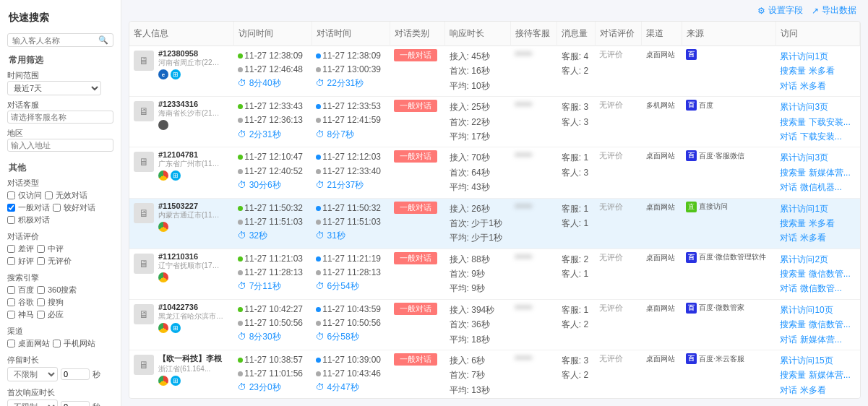  I want to click on checkbox-desktop, so click(12, 344).